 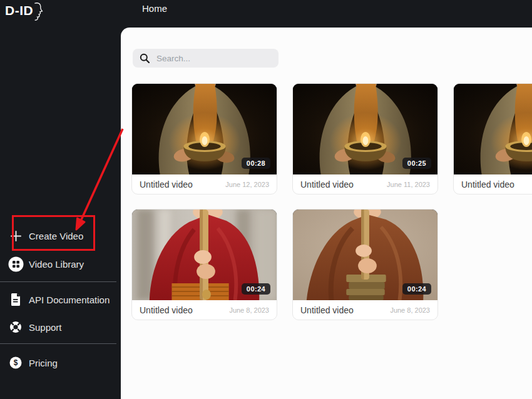 What do you see at coordinates (24, 11) in the screenshot?
I see `did-logo: D-ID` at bounding box center [24, 11].